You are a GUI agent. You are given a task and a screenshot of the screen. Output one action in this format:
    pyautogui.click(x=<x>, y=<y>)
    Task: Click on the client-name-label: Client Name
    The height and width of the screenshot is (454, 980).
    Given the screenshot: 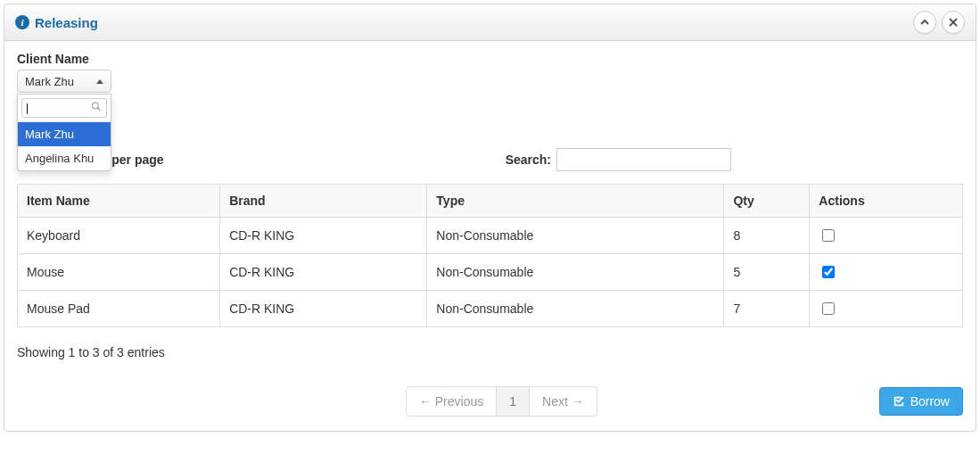 What is the action you would take?
    pyautogui.click(x=490, y=59)
    